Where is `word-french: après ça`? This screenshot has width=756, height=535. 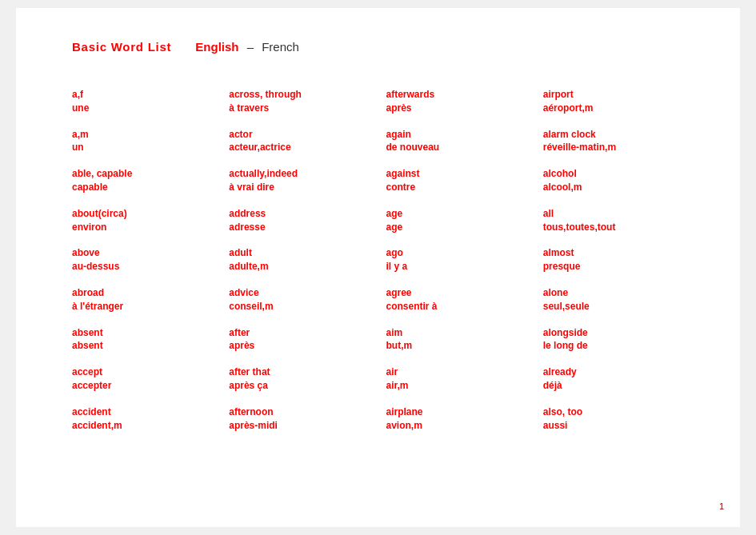
word-french: après ça is located at coordinates (307, 385).